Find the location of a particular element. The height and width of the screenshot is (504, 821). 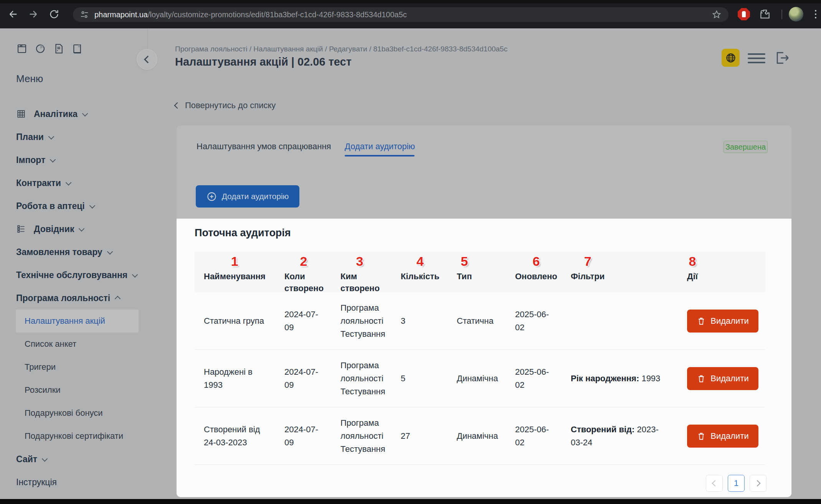

back-to-list-link: Повернутись до списку is located at coordinates (225, 105).